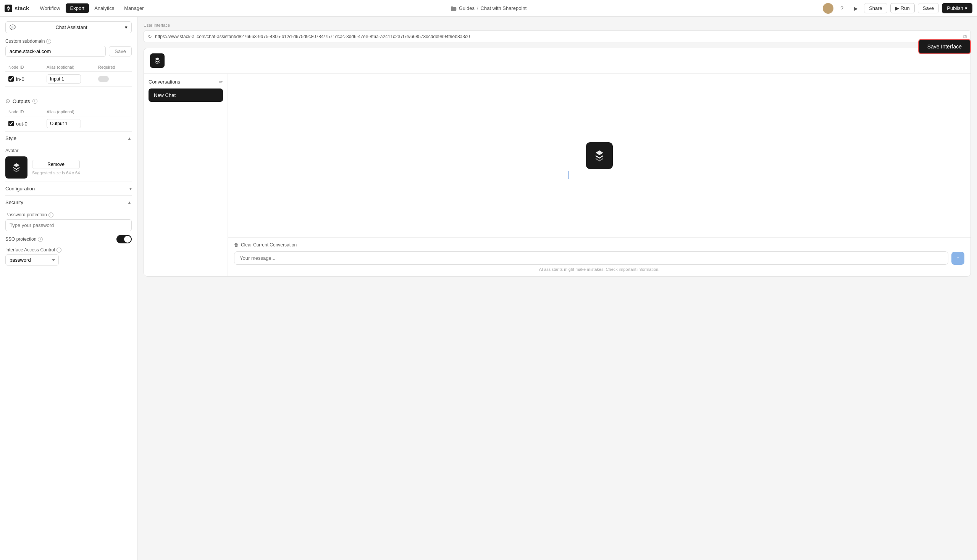  I want to click on subdomain-input, so click(55, 52).